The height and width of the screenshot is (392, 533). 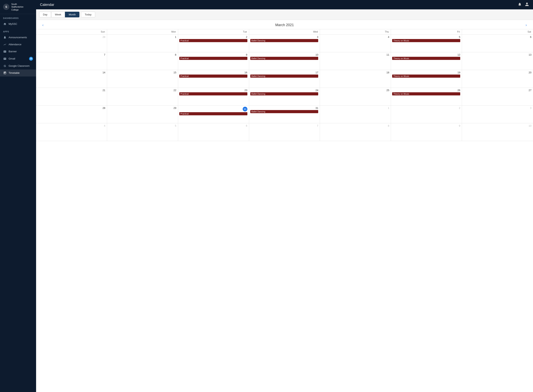 I want to click on calendar-cell: 31Ballet Dancing, so click(x=285, y=114).